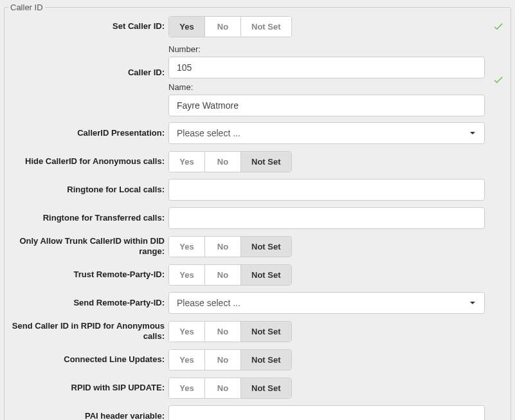 The image size is (515, 420). Describe the element at coordinates (327, 303) in the screenshot. I see `send-rpid-select: Please select ...` at that location.